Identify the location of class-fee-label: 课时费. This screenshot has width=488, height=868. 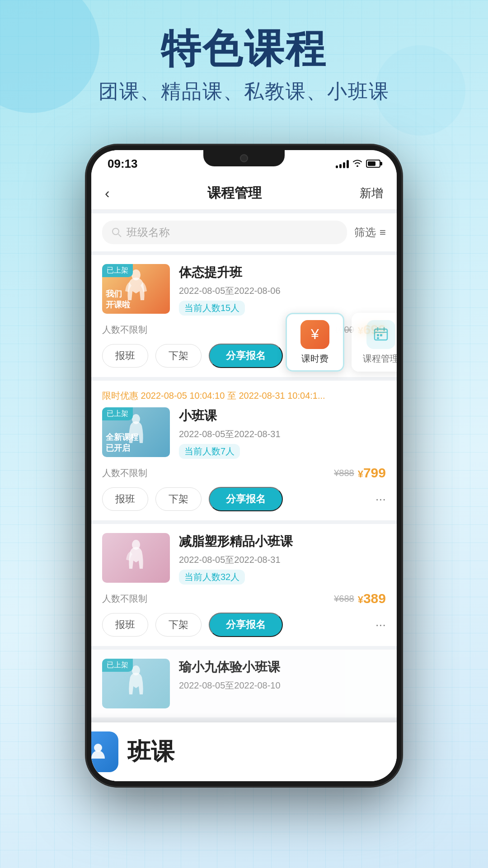
(315, 359).